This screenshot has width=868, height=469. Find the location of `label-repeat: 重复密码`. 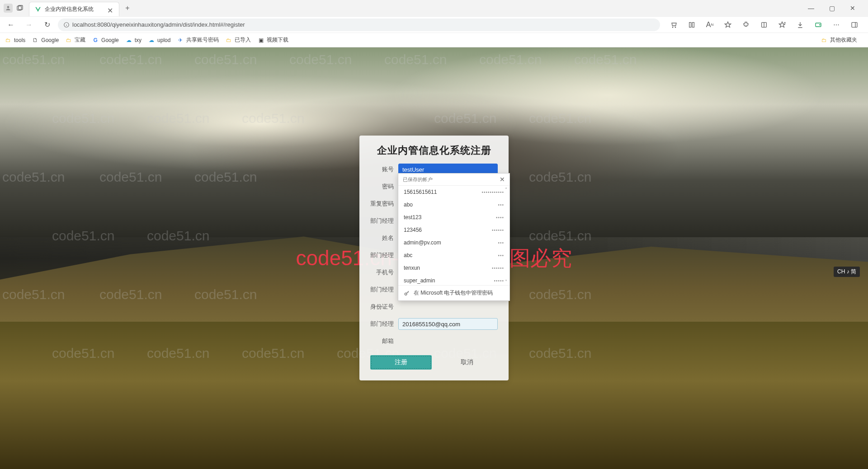

label-repeat: 重复密码 is located at coordinates (384, 204).